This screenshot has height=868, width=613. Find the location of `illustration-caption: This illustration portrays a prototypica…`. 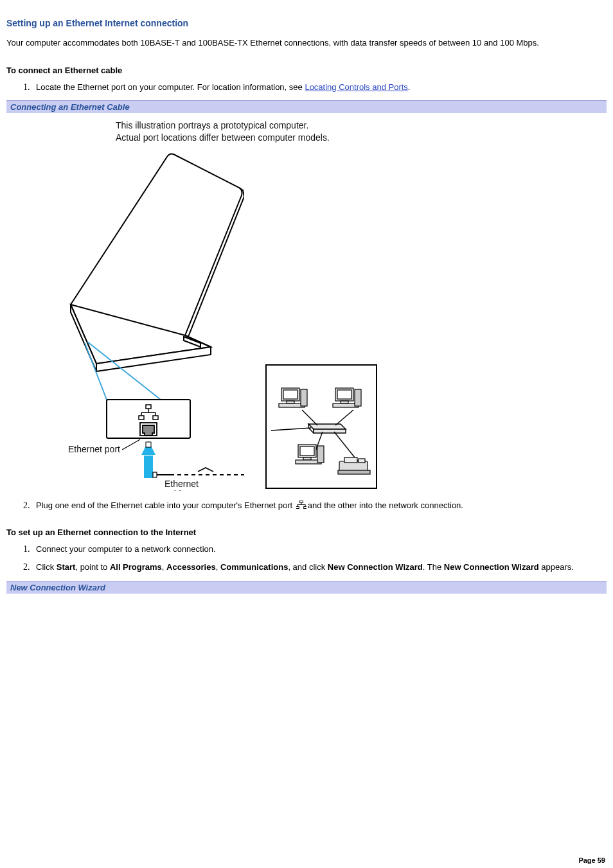

illustration-caption: This illustration portrays a prototypica… is located at coordinates (361, 132).